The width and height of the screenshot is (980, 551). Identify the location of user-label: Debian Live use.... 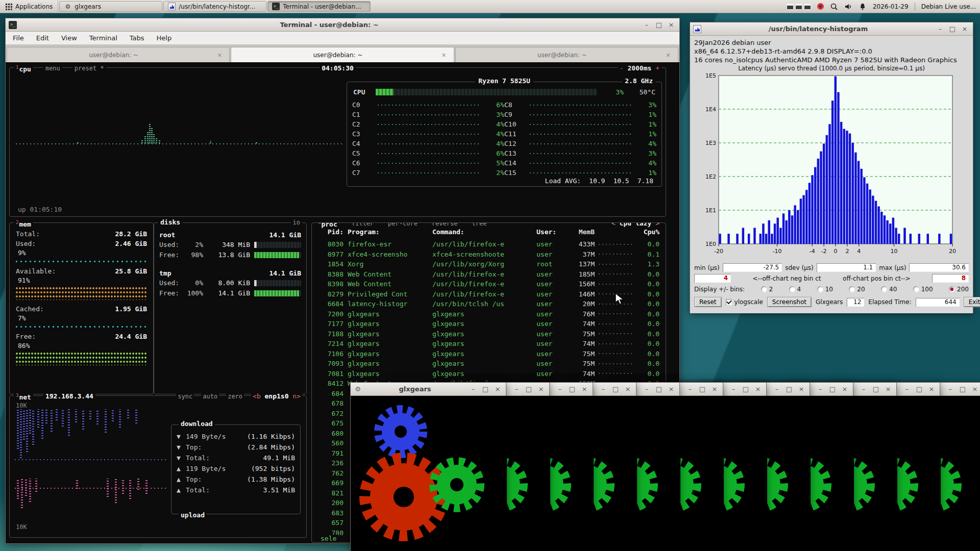
(948, 7).